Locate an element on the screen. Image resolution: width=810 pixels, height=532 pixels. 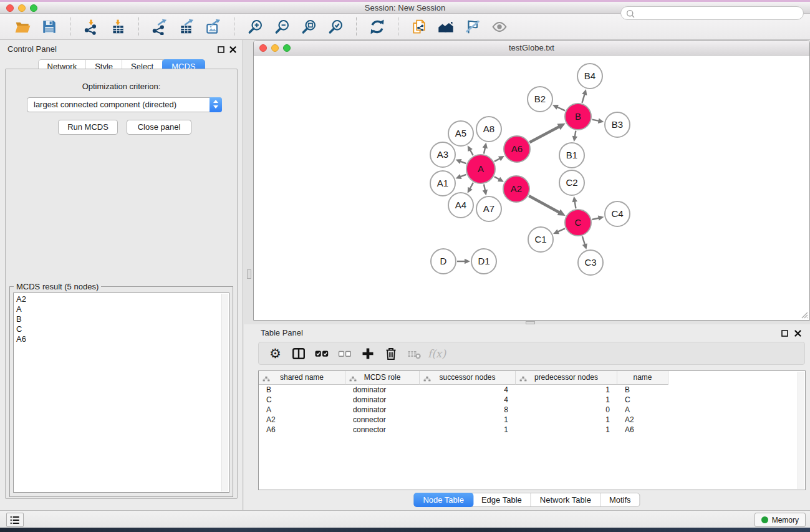
result-list-item: C is located at coordinates (118, 329).